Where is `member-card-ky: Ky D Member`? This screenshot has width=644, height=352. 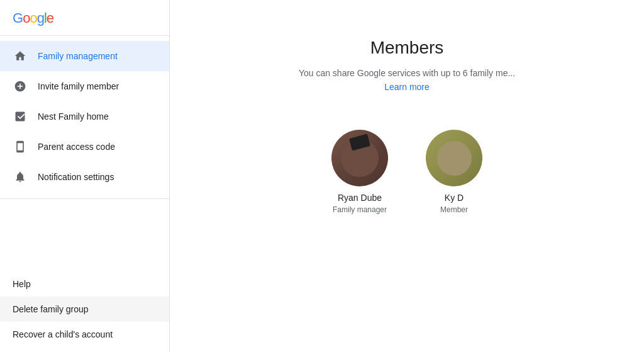 member-card-ky: Ky D Member is located at coordinates (454, 172).